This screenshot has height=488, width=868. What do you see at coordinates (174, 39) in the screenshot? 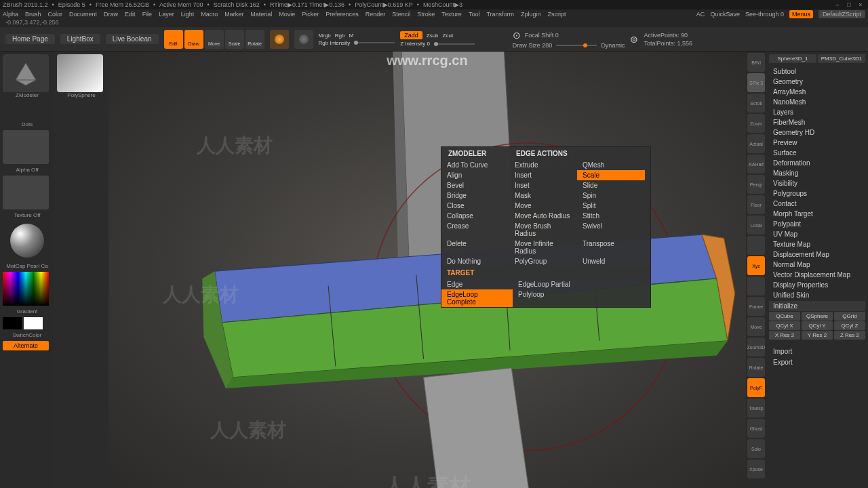
I see `edit-mode-button: Edit` at bounding box center [174, 39].